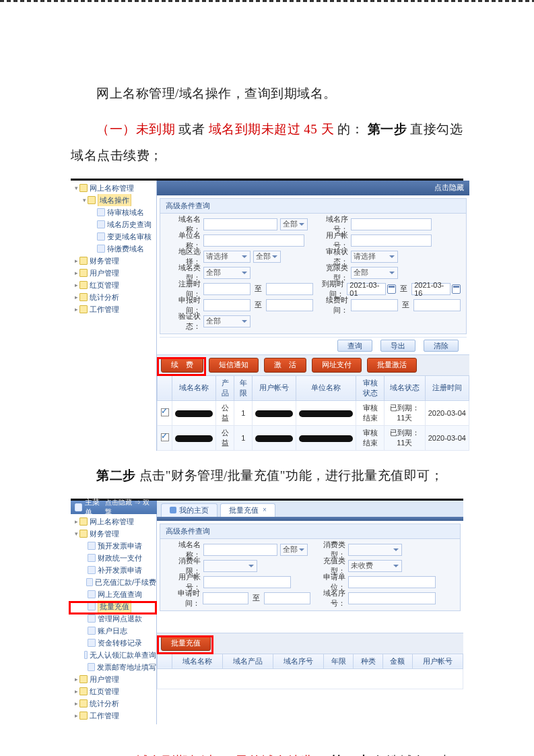 Image resolution: width=534 pixels, height=756 pixels. I want to click on tab-1: 批量充值×, so click(248, 510).